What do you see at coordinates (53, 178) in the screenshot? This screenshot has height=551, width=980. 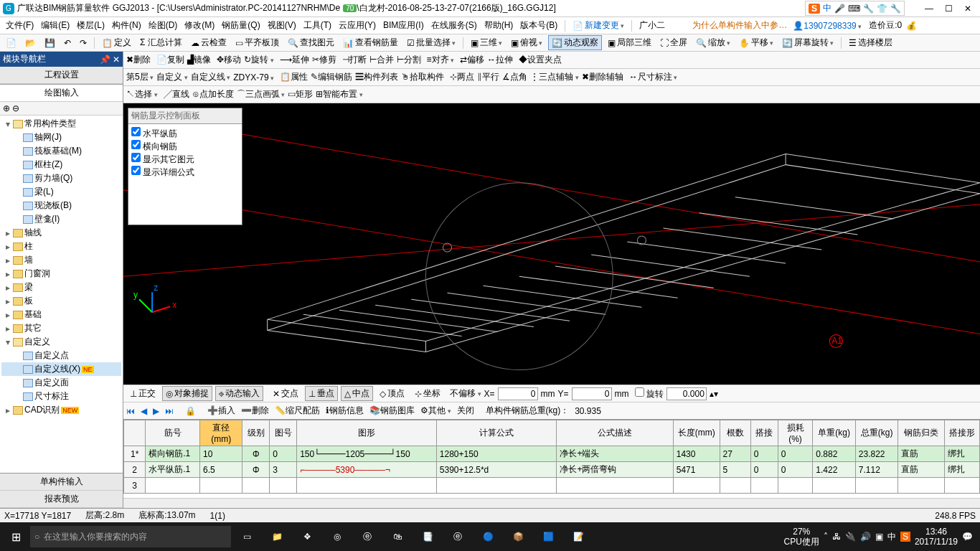 I see `tree-shear: 剪力墙(Q)` at bounding box center [53, 178].